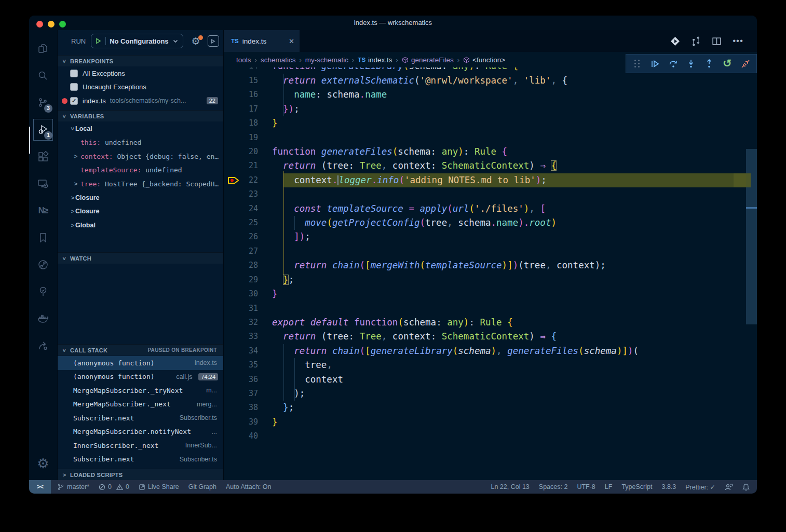 The width and height of the screenshot is (786, 532). I want to click on code-line: 36 context, so click(485, 380).